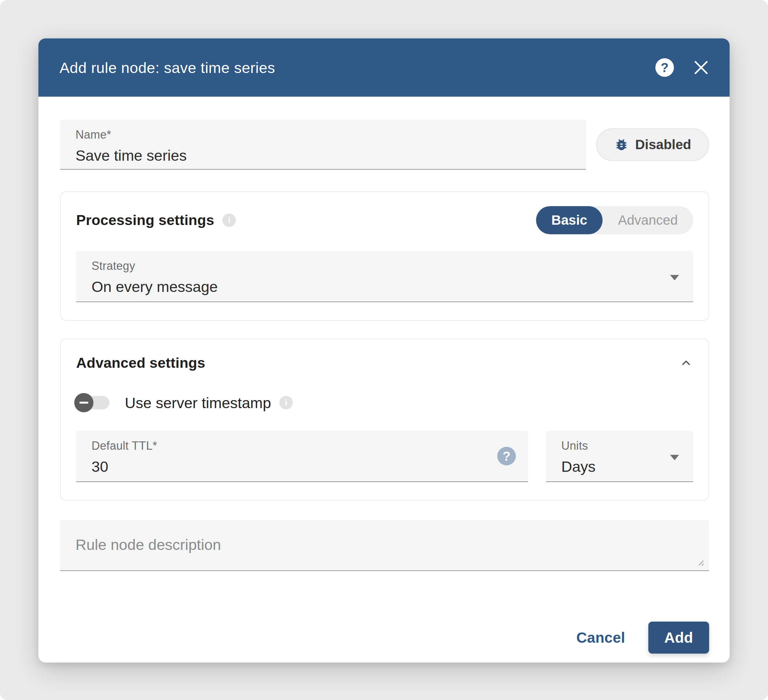  Describe the element at coordinates (664, 68) in the screenshot. I see `help-button: ?` at that location.